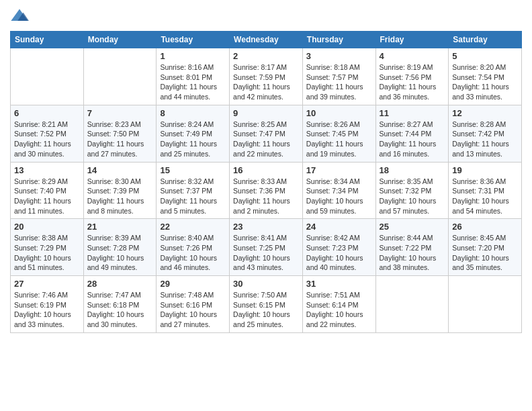  Describe the element at coordinates (339, 113) in the screenshot. I see `day-number: 10` at that location.